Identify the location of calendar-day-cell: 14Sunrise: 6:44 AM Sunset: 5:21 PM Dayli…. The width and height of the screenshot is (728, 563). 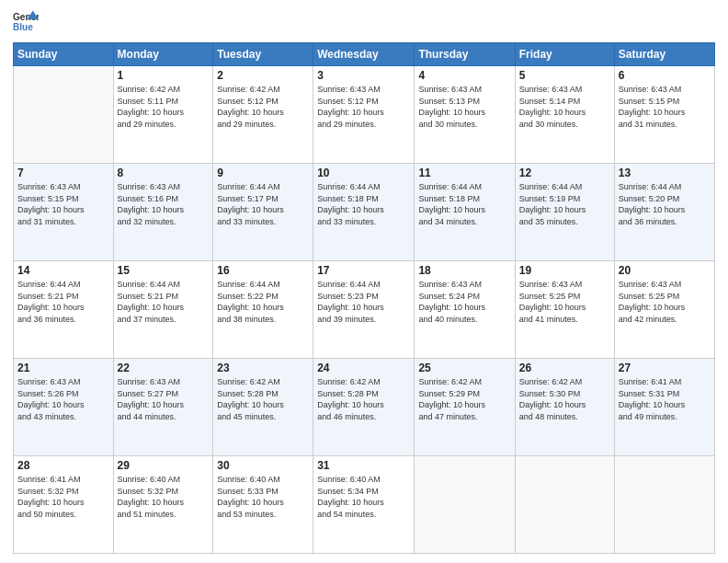
(64, 310).